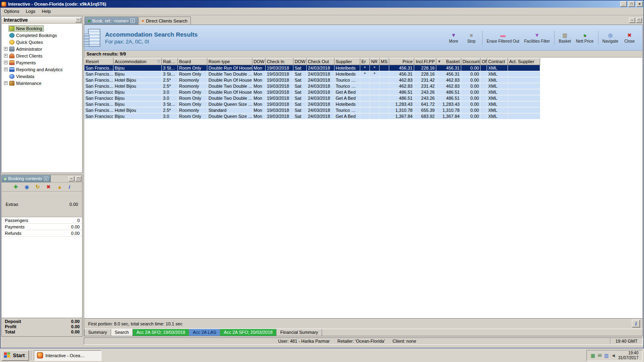 The width and height of the screenshot is (644, 362). I want to click on column-header: Resort, so click(99, 62).